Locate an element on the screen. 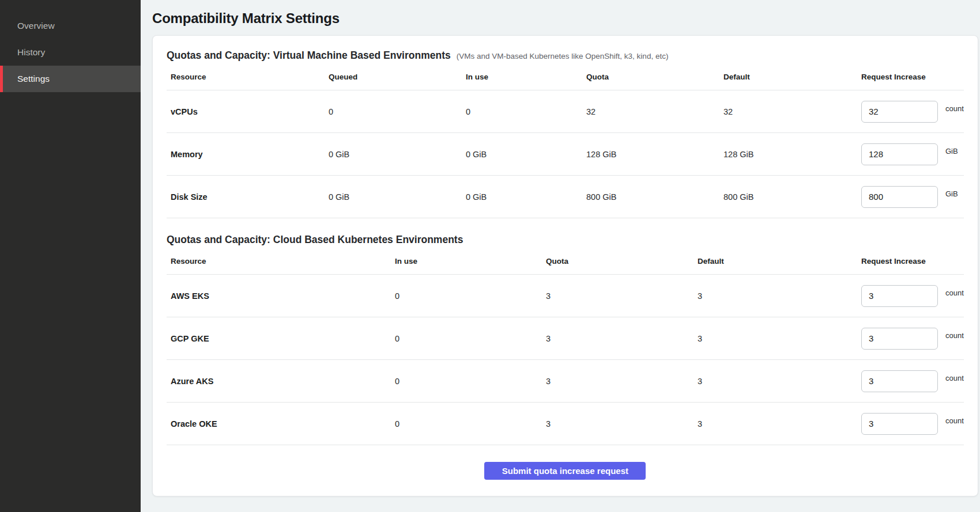  table-row-azure-aks: Azure AKS 0 3 3 count is located at coordinates (565, 381).